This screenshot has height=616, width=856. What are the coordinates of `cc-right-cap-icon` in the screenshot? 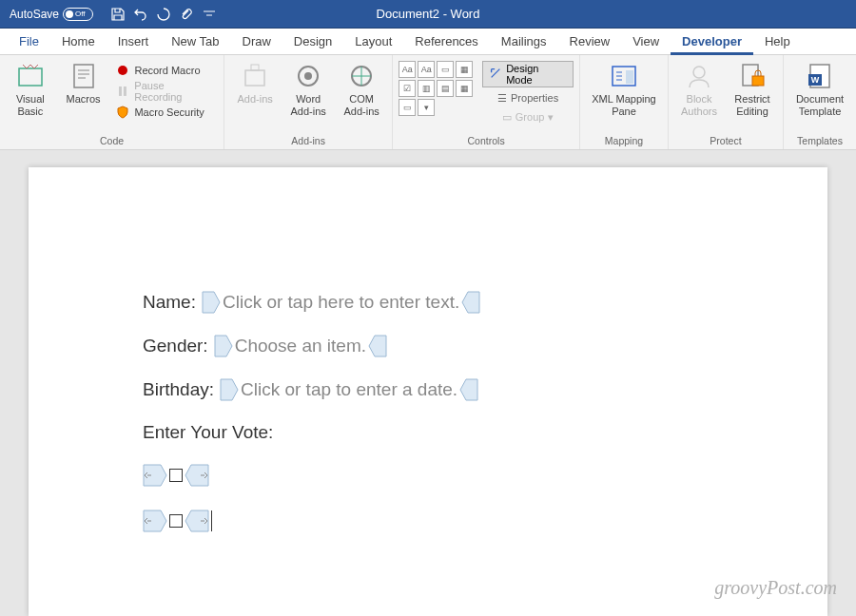 It's located at (378, 346).